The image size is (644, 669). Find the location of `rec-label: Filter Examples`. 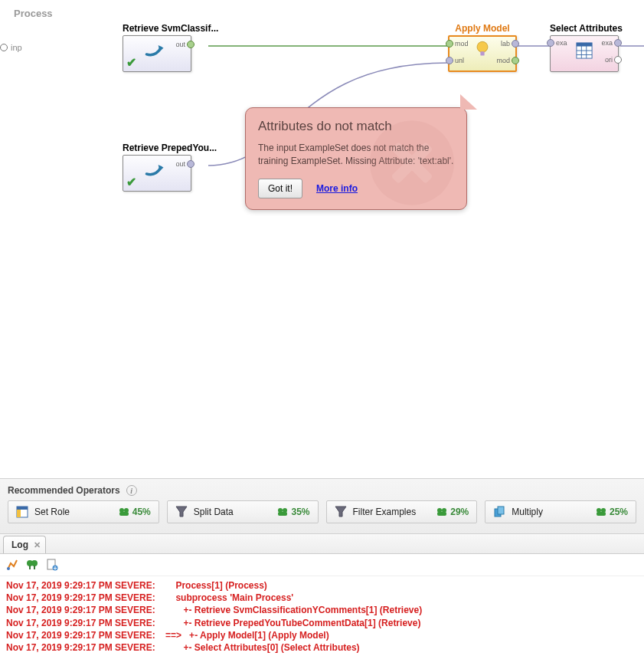

rec-label: Filter Examples is located at coordinates (384, 512).